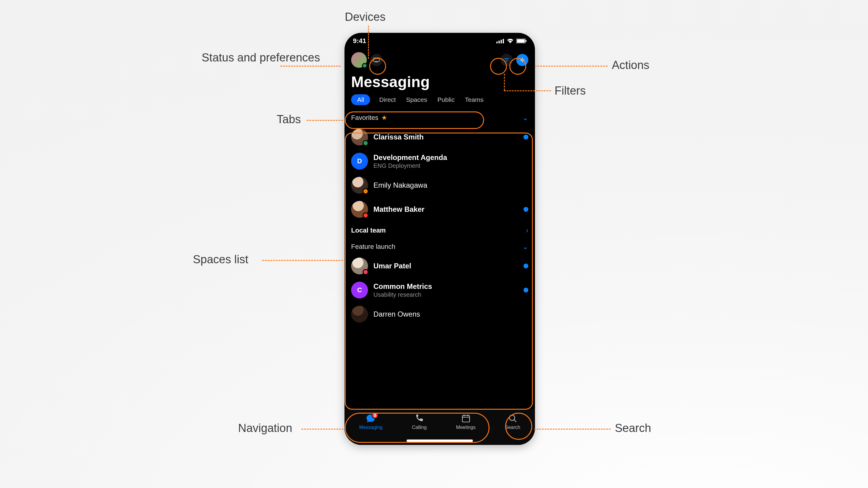 This screenshot has height=488, width=868. I want to click on callout-spaces: Spaces list, so click(220, 259).